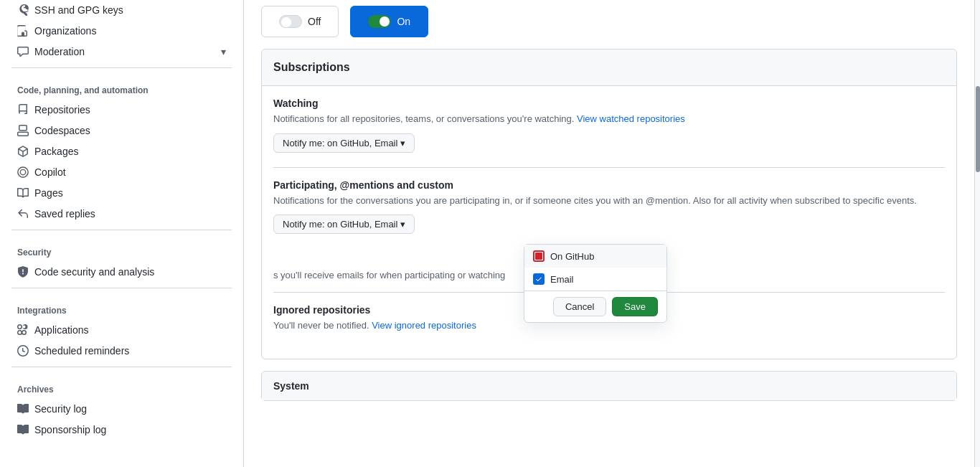 This screenshot has height=467, width=980. What do you see at coordinates (609, 19) in the screenshot?
I see `toggle-row: Off On` at bounding box center [609, 19].